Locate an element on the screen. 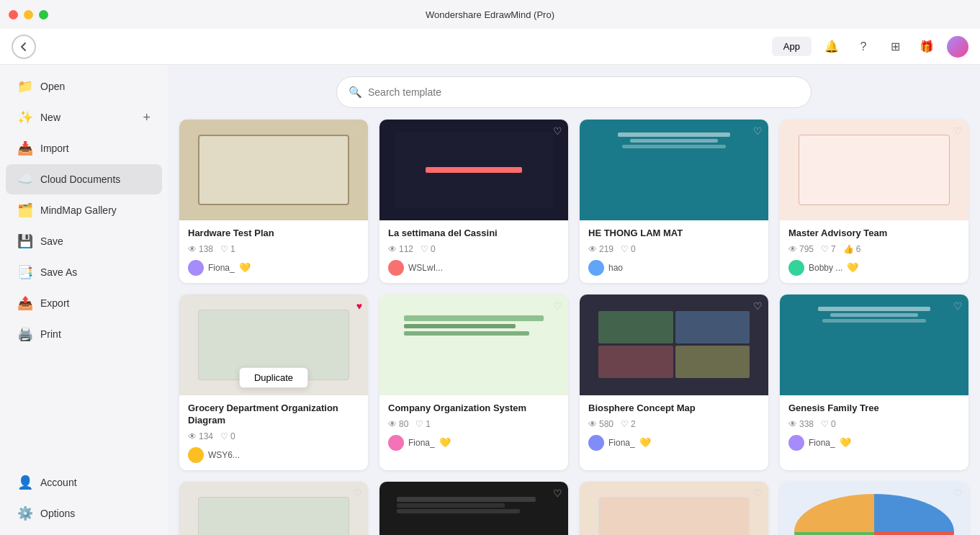 The height and width of the screenshot is (535, 980). card-title: Company Organization System is located at coordinates (474, 409).